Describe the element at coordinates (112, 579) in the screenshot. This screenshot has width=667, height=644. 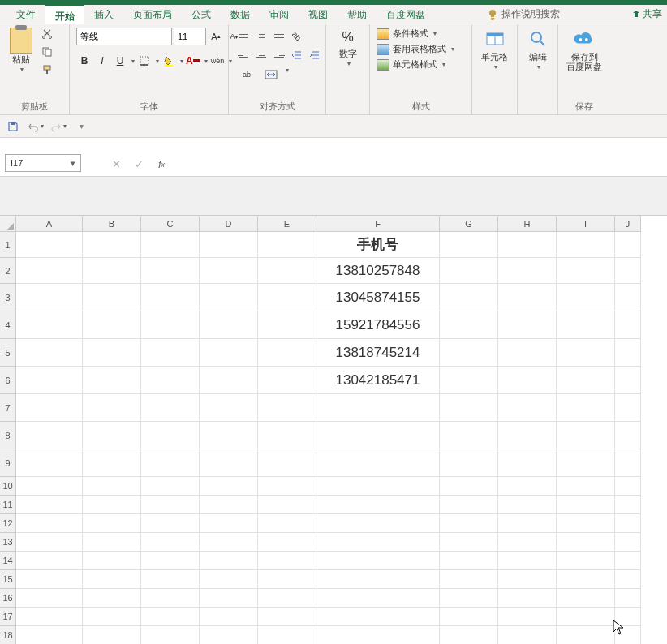
I see `cell-B15` at that location.